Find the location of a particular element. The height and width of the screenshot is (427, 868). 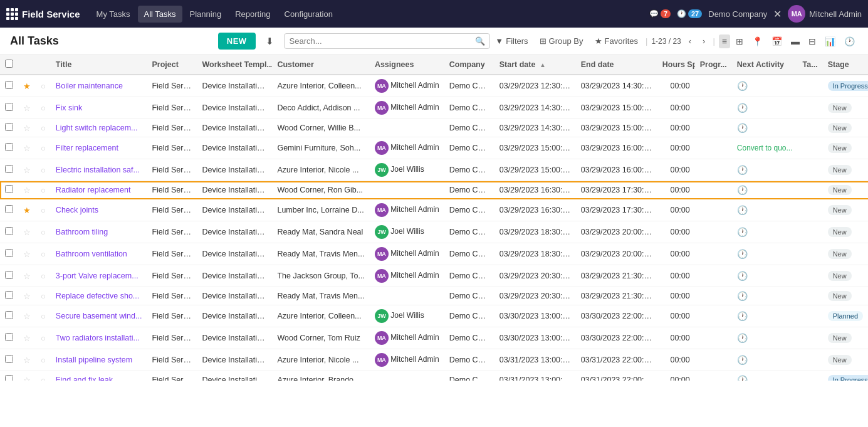

nav-planning: Planning is located at coordinates (206, 14).